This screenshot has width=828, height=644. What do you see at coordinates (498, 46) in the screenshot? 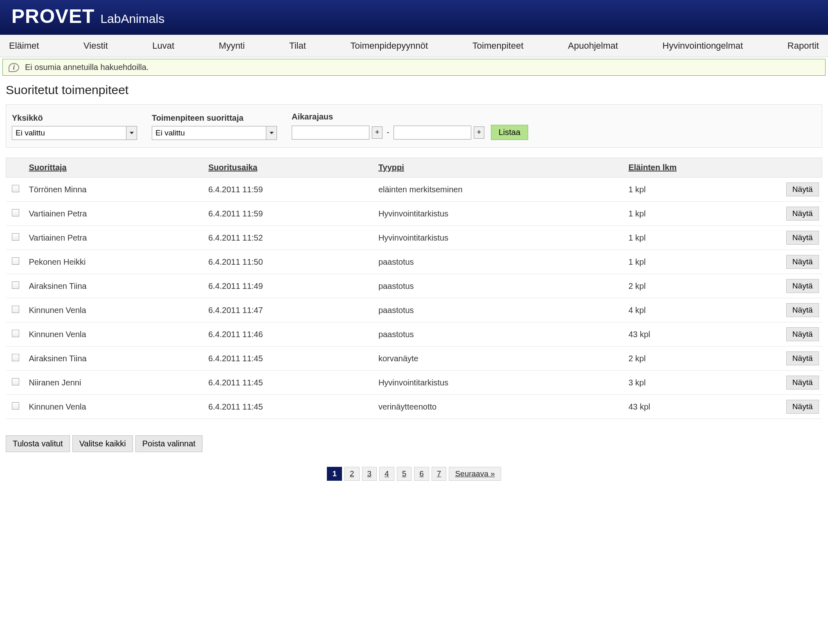
I see `nav-item: Toimenpiteet` at bounding box center [498, 46].